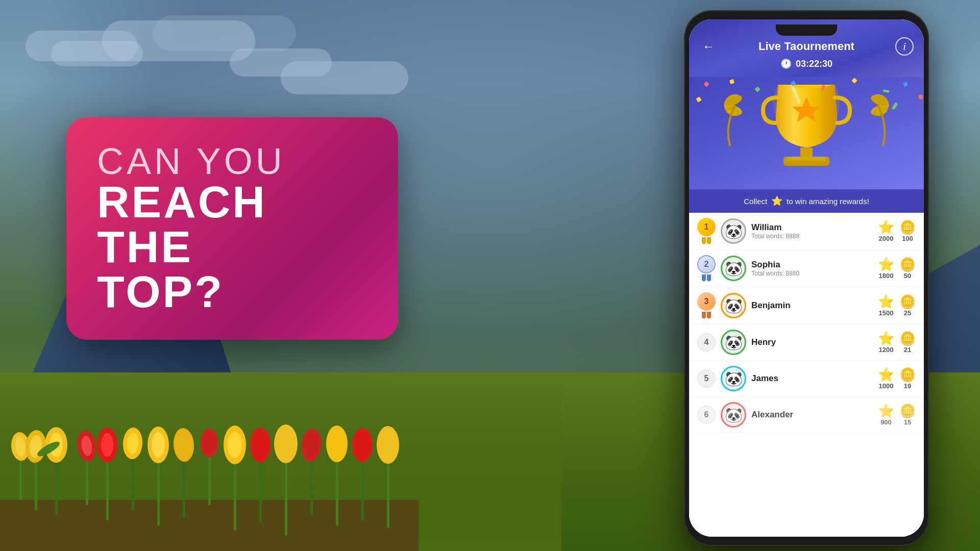  Describe the element at coordinates (806, 131) in the screenshot. I see `trophy-svg` at that location.